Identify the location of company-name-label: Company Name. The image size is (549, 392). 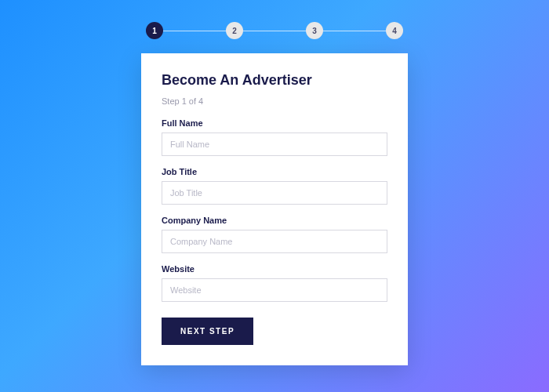
(274, 220).